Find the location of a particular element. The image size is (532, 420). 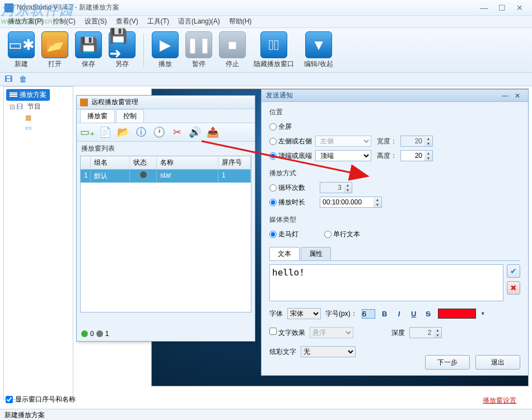

col-group: 组名 is located at coordinates (110, 162).